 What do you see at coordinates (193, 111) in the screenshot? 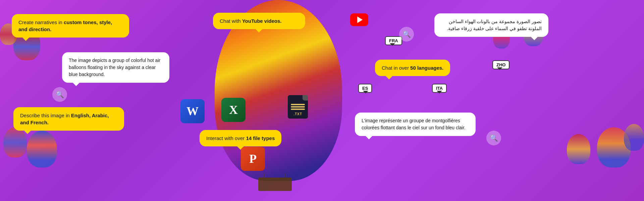
I see `word-icon: W` at bounding box center [193, 111].